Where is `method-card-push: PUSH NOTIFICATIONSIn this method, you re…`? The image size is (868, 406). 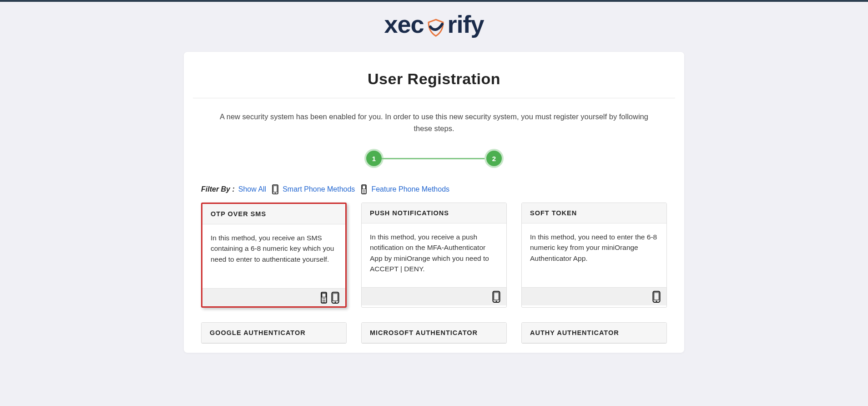
method-card-push: PUSH NOTIFICATIONSIn this method, you re… is located at coordinates (434, 255).